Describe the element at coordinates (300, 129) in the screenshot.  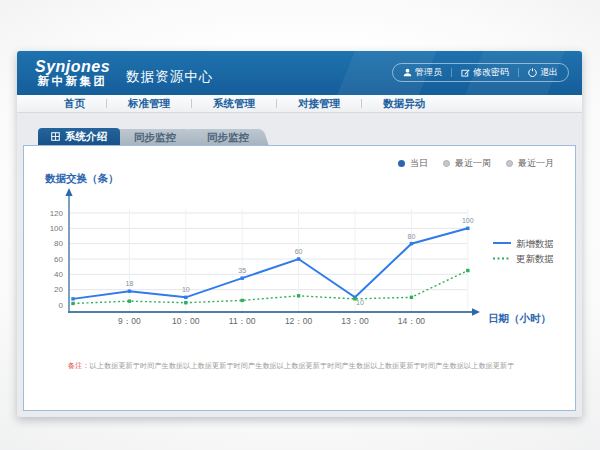
I see `tab-bar: 系统介绍 同步监控 同步监控` at that location.